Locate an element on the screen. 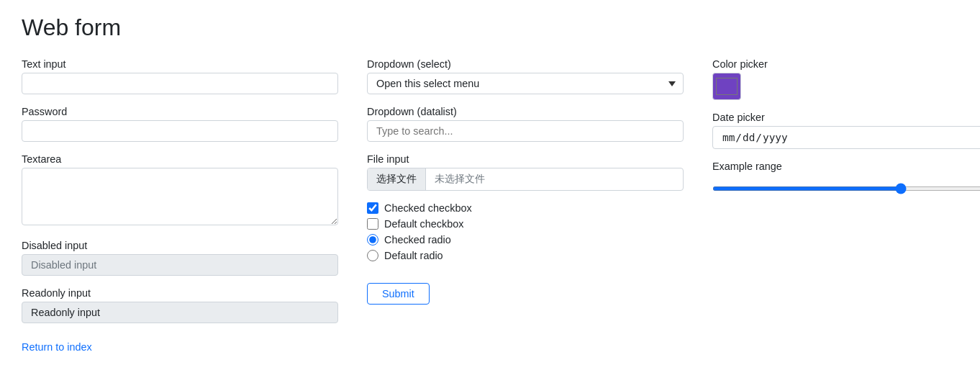  default-checkbox-item: Default checkbox is located at coordinates (525, 224).